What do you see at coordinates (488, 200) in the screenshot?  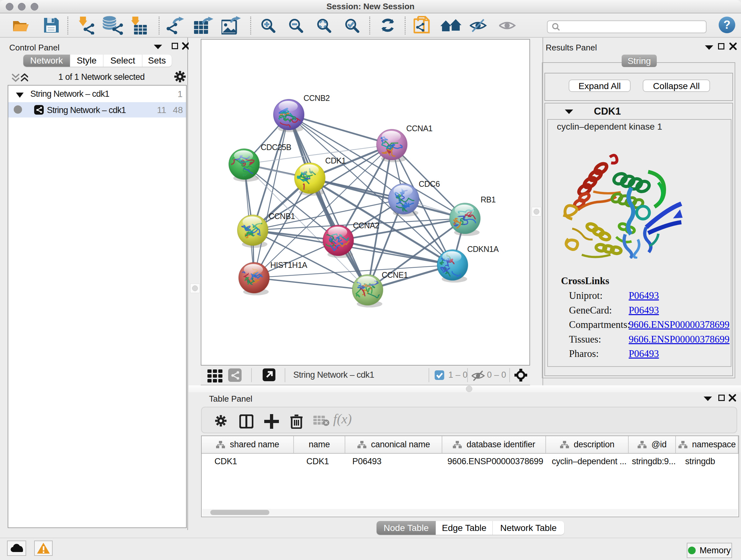 I see `svg-text: RB1` at bounding box center [488, 200].